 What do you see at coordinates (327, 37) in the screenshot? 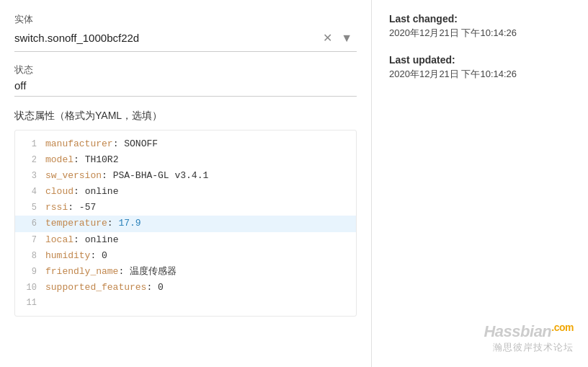
I see `clear-icon: ✕` at bounding box center [327, 37].